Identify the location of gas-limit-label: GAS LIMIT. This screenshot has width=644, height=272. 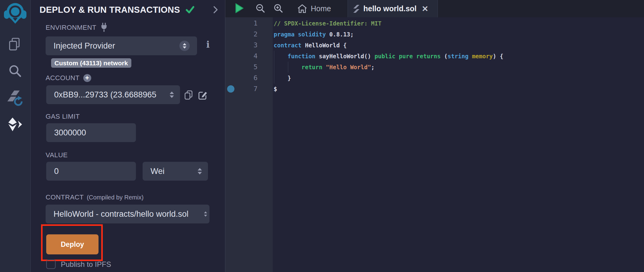
(63, 117).